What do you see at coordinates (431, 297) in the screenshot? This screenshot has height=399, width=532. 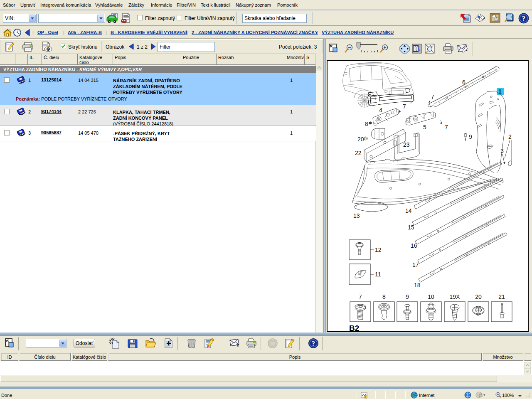 I see `svg-text: 10` at bounding box center [431, 297].